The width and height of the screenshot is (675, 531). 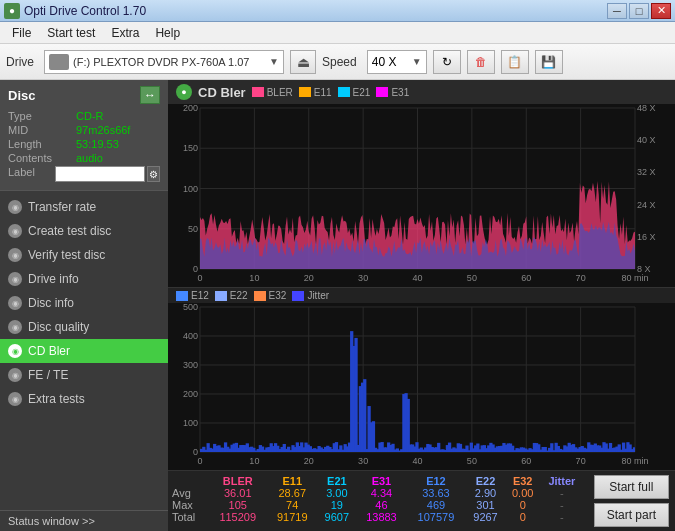 I want to click on drive-value: (F:) PLEXTOR DVDR PX-760A 1.07, so click(x=169, y=62).